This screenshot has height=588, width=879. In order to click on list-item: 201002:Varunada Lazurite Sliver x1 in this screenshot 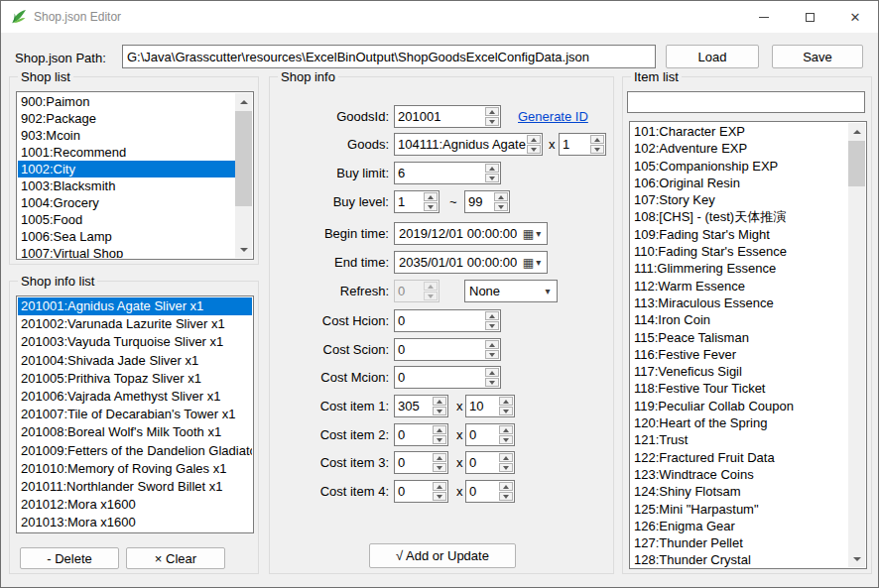, I will do `click(135, 324)`.